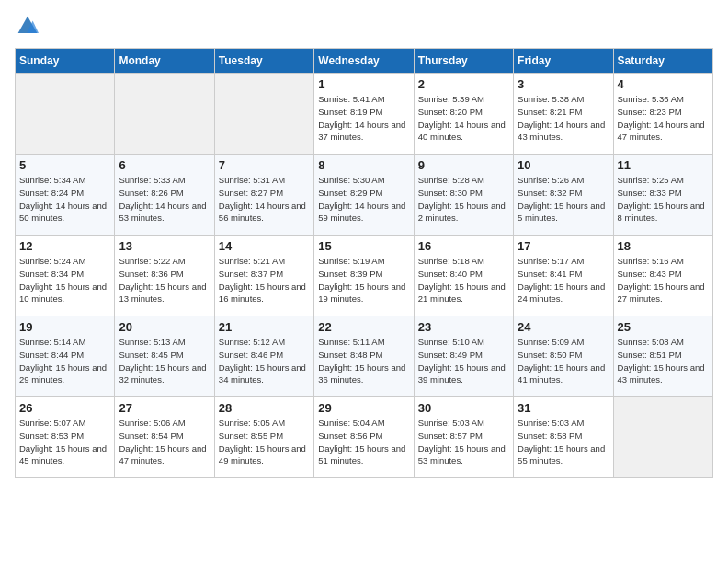  What do you see at coordinates (563, 276) in the screenshot?
I see `calendar-cell: 17Sunrise: 5:17 AM Sunset: 8:41 PM Dayli…` at bounding box center [563, 276].